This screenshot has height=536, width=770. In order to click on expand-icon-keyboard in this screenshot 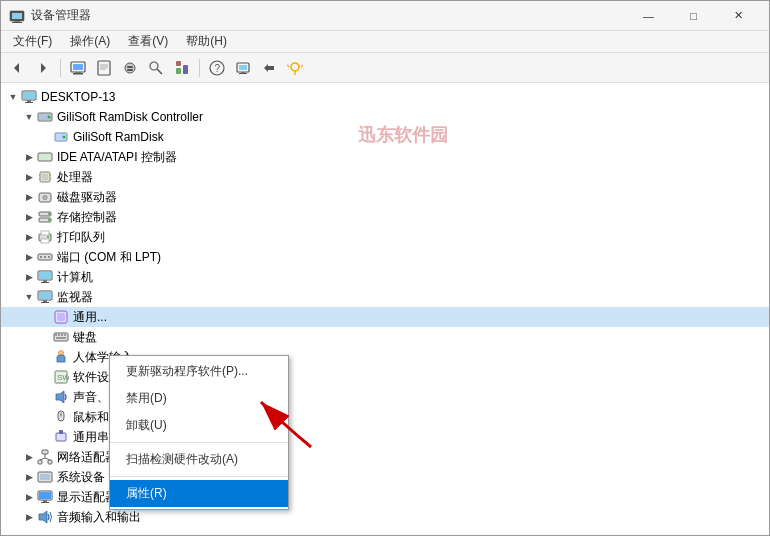, I will do `click(45, 337)`.